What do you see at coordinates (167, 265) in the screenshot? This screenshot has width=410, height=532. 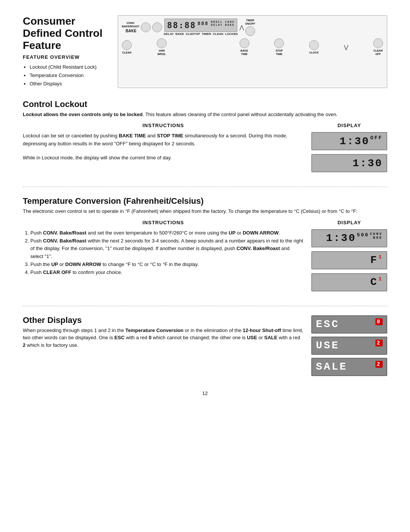 I see `temp-step-3: Push the UP or DOWN ARROW to change °F t…` at bounding box center [167, 265].